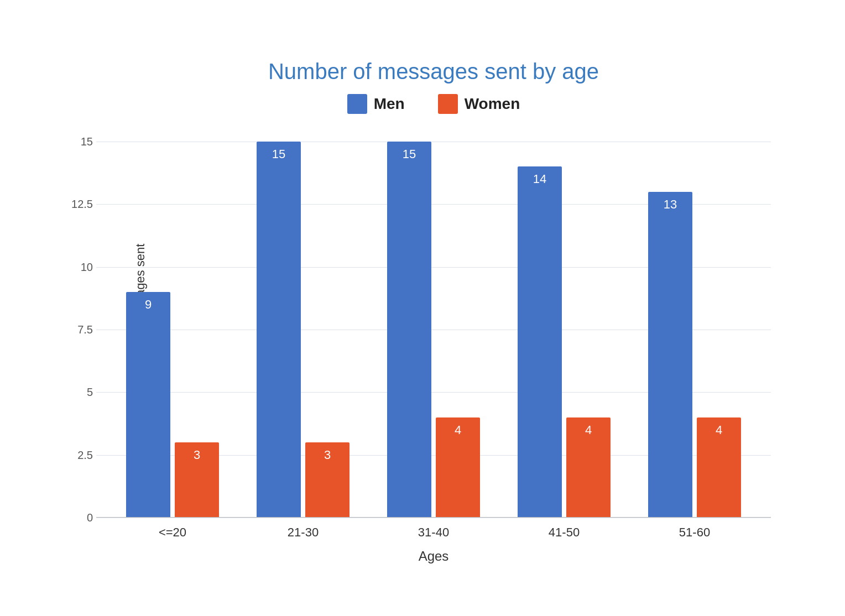 The width and height of the screenshot is (845, 616). What do you see at coordinates (303, 330) in the screenshot?
I see `bar-group: 153` at bounding box center [303, 330].